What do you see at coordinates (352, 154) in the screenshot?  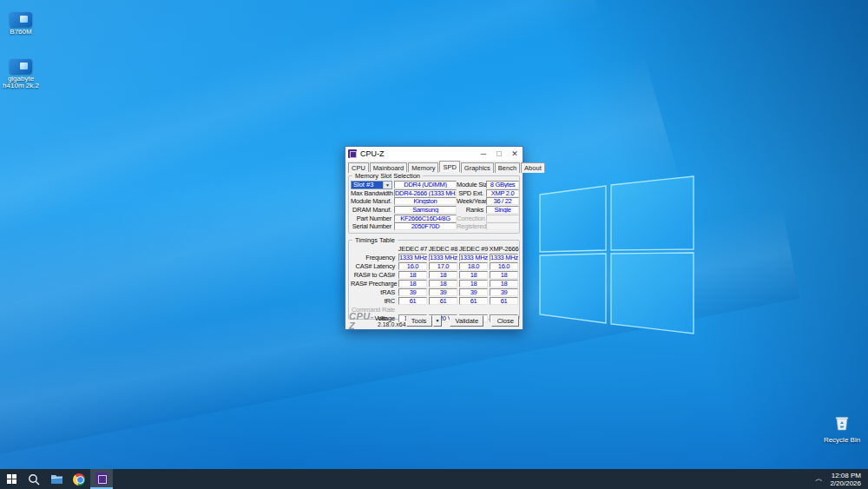 I see `cpuz-app-icon` at bounding box center [352, 154].